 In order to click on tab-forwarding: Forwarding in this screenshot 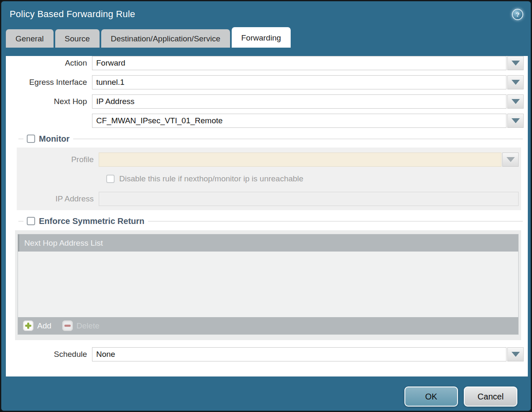, I will do `click(261, 38)`.